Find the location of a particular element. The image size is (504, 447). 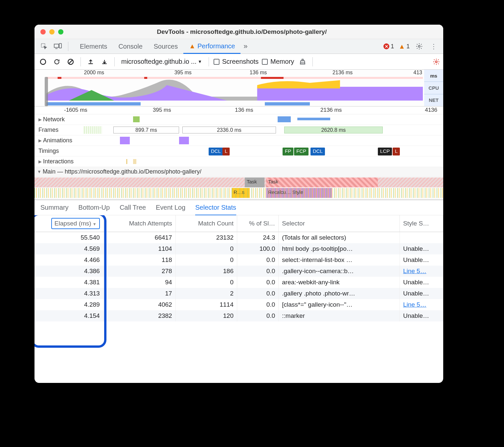

tab-label: Performance is located at coordinates (216, 46).